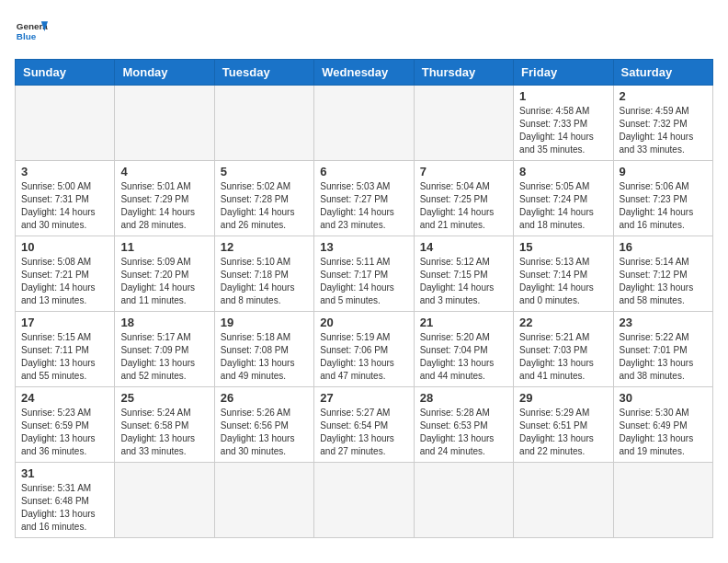 The image size is (728, 563). What do you see at coordinates (265, 206) in the screenshot?
I see `day-info: Sunrise: 5:02 AM Sunset: 7:28 PM Dayligh…` at bounding box center [265, 206].